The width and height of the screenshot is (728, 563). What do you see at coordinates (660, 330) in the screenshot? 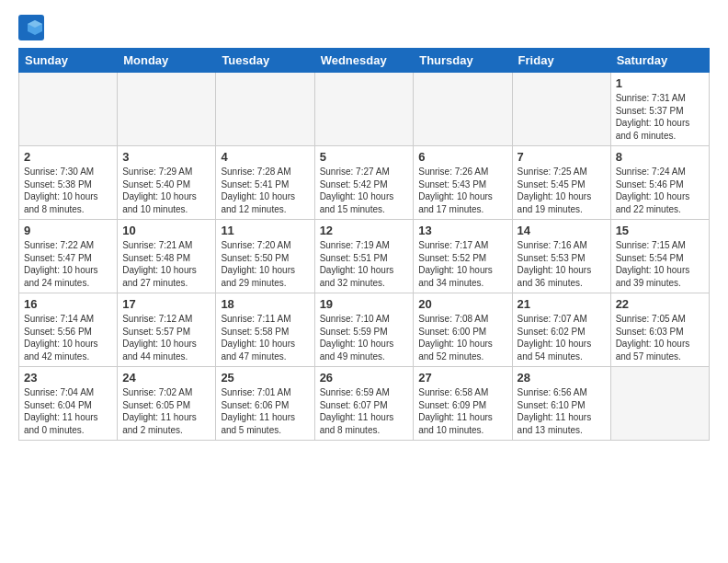
I see `calendar-cell: 22Sunrise: 7:05 AM Sunset: 6:03 PM Dayli…` at bounding box center [660, 330].